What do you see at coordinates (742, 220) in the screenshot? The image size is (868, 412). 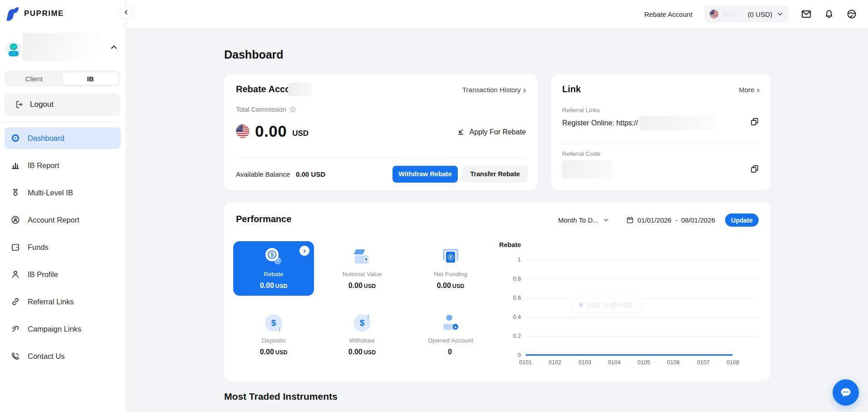 I see `update-button: Update` at bounding box center [742, 220].